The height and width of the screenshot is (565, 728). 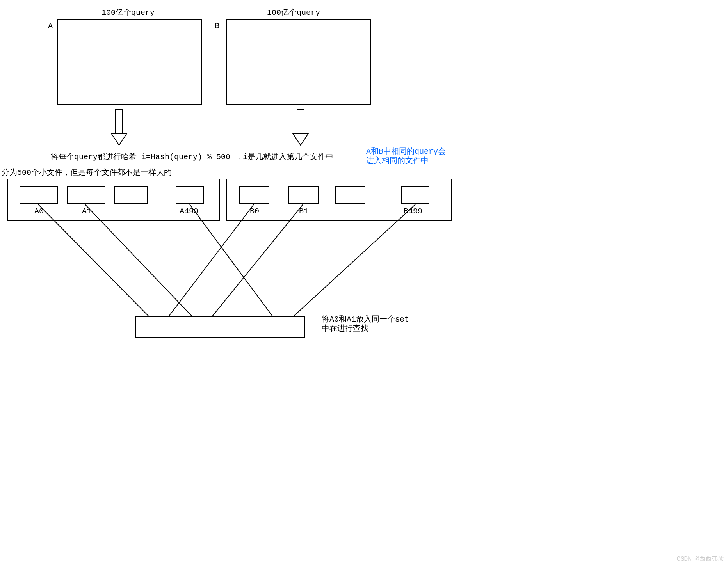 I want to click on watermark: CSDN @西西弗质, so click(x=700, y=559).